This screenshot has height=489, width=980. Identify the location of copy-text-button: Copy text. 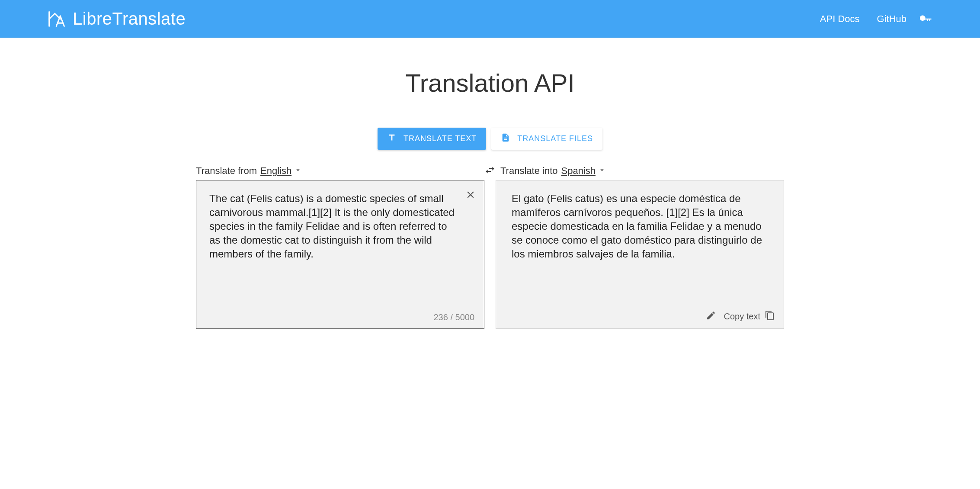
(749, 316).